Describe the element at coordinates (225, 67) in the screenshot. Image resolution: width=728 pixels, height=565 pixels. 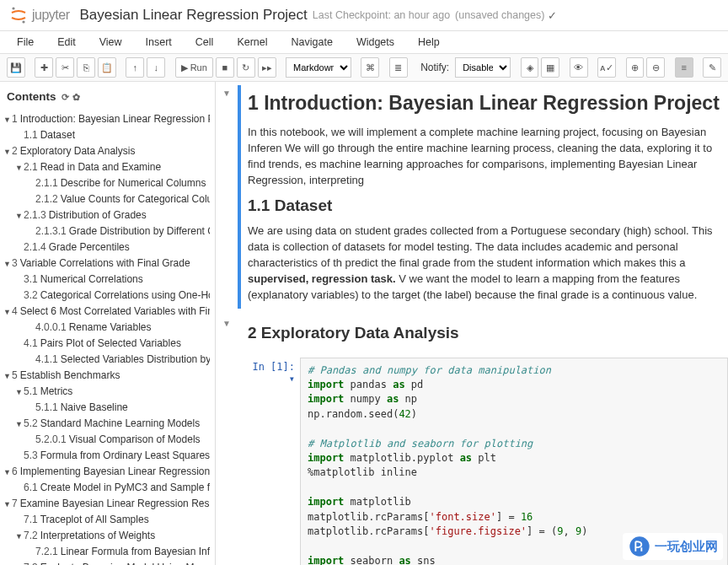
I see `stop-button: ■` at that location.